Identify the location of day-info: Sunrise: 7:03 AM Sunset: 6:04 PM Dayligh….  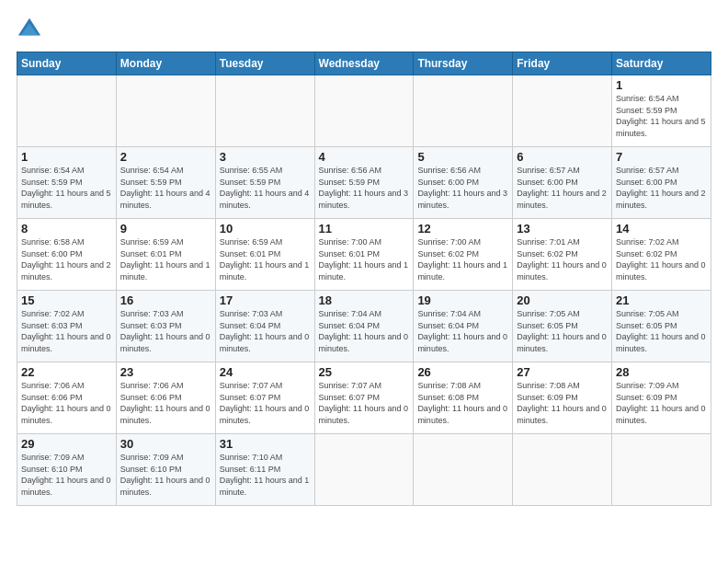
(265, 331).